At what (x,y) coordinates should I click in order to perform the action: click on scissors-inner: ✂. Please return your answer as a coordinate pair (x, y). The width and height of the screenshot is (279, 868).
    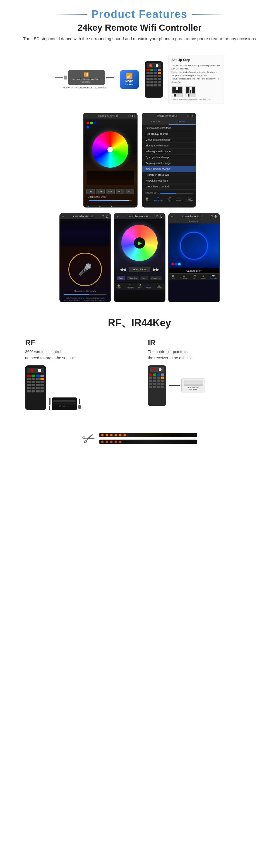
    Looking at the image, I should click on (140, 439).